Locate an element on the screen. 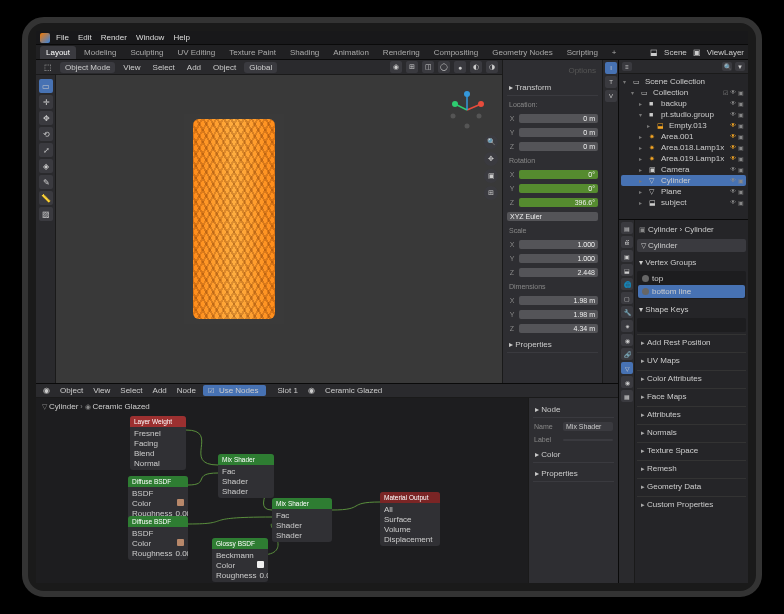 The width and height of the screenshot is (784, 614). loc-z-field: 0 m is located at coordinates (558, 146).